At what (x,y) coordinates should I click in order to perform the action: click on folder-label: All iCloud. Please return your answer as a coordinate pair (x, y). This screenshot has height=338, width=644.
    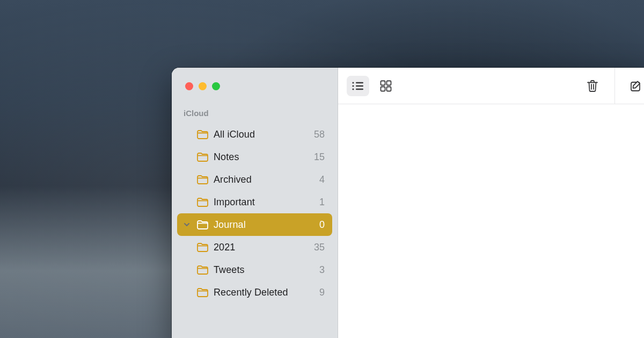
    Looking at the image, I should click on (261, 134).